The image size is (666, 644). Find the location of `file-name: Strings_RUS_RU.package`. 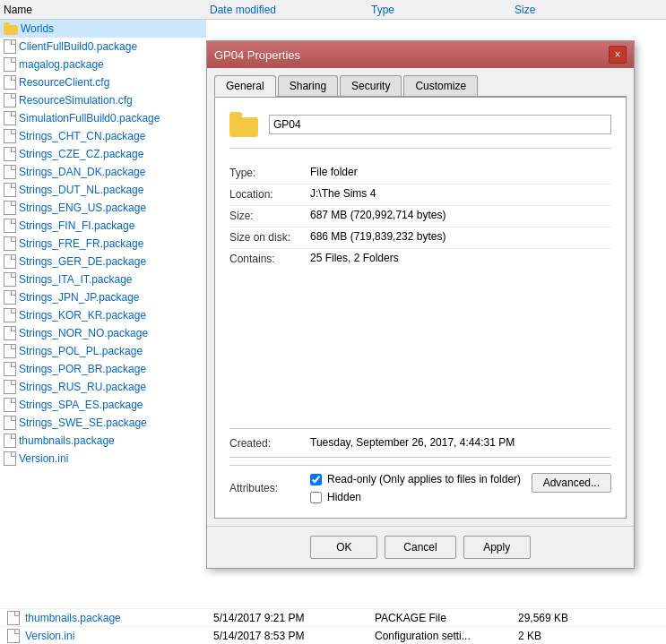

file-name: Strings_RUS_RU.package is located at coordinates (82, 387).